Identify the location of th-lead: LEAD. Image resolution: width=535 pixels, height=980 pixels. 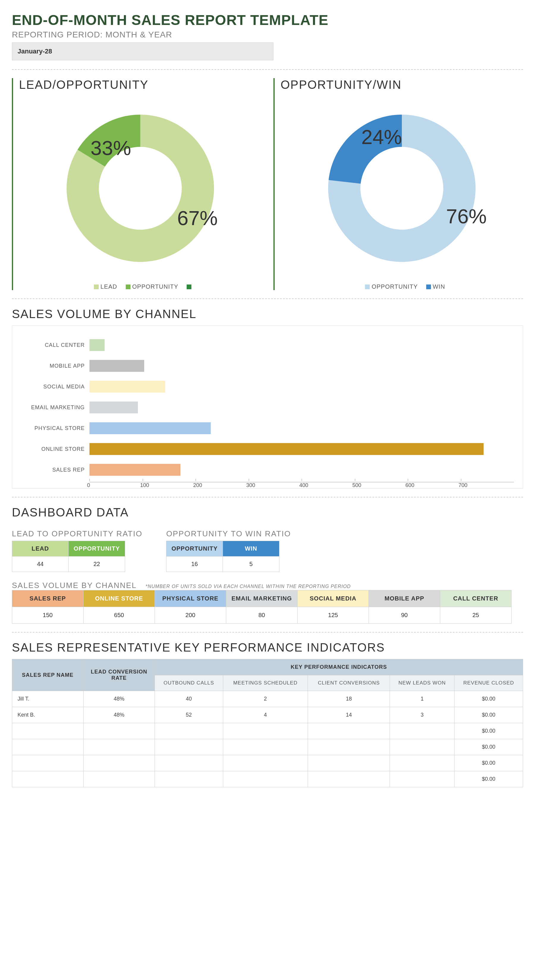
(40, 549).